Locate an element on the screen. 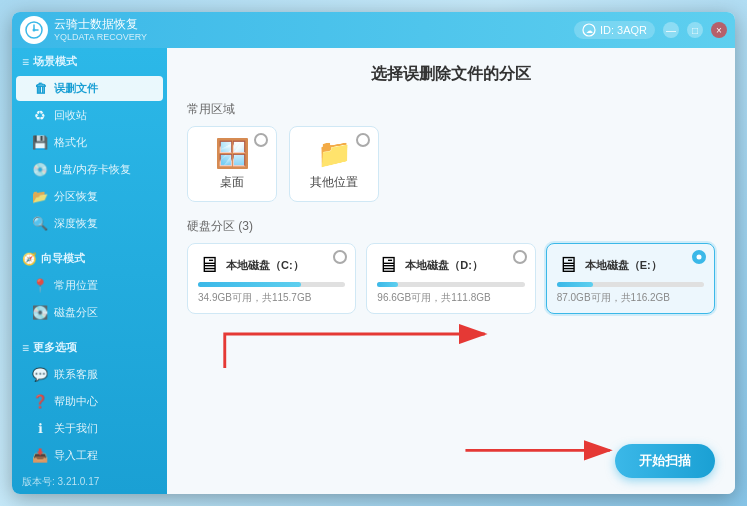 The width and height of the screenshot is (747, 506). deep-icon: 🔍 is located at coordinates (40, 224).